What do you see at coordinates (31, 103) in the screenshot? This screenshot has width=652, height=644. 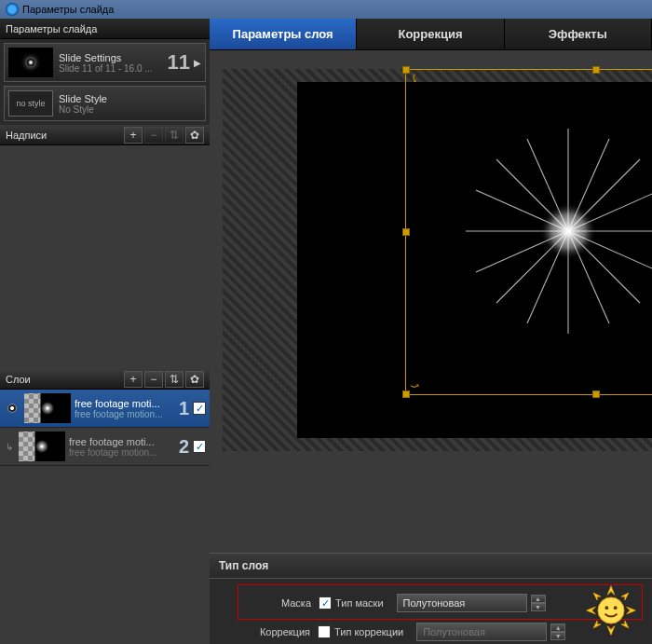 I see `no-style-badge: no style` at bounding box center [31, 103].